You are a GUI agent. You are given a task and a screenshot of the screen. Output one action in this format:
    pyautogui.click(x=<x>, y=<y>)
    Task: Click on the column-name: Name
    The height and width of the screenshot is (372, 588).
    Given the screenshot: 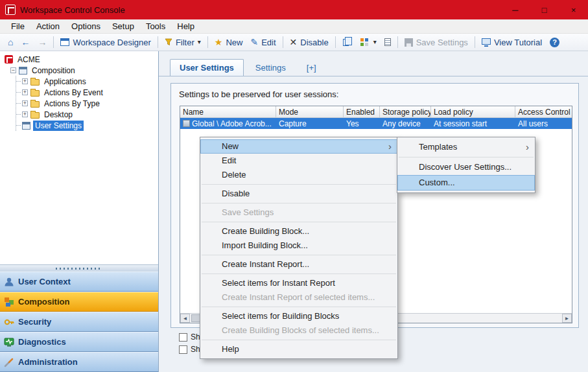 What is the action you would take?
    pyautogui.click(x=228, y=111)
    